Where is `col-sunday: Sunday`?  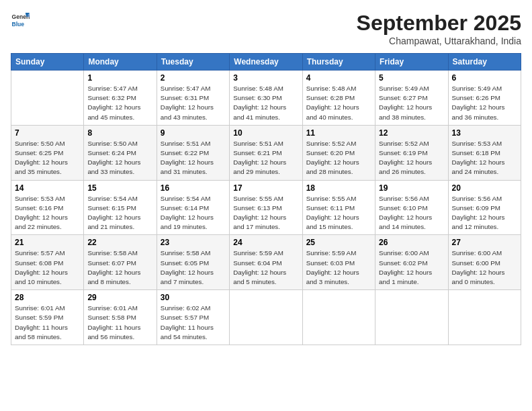 col-sunday: Sunday is located at coordinates (48, 62).